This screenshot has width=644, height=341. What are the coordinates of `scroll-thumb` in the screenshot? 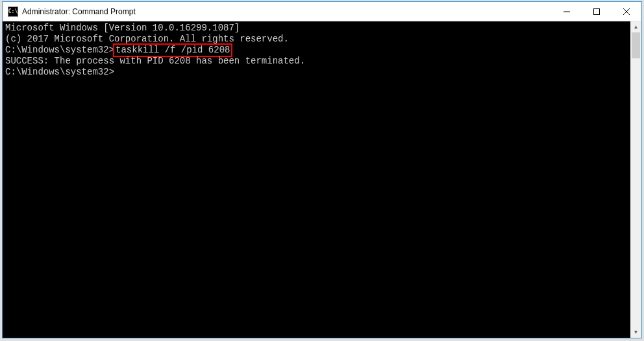 It's located at (636, 45).